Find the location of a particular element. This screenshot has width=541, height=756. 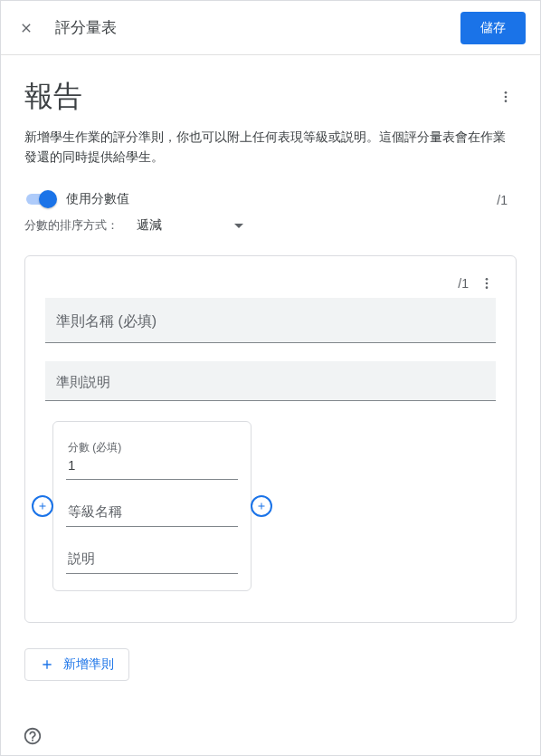

level-points-value: 1 is located at coordinates (152, 465).